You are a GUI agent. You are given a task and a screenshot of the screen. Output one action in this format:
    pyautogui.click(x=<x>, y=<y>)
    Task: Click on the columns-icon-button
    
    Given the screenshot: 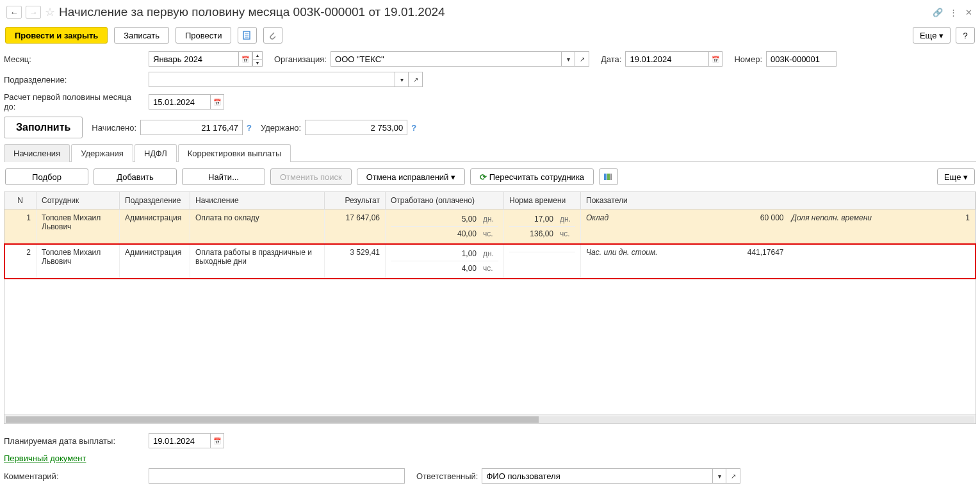 What is the action you would take?
    pyautogui.click(x=608, y=177)
    